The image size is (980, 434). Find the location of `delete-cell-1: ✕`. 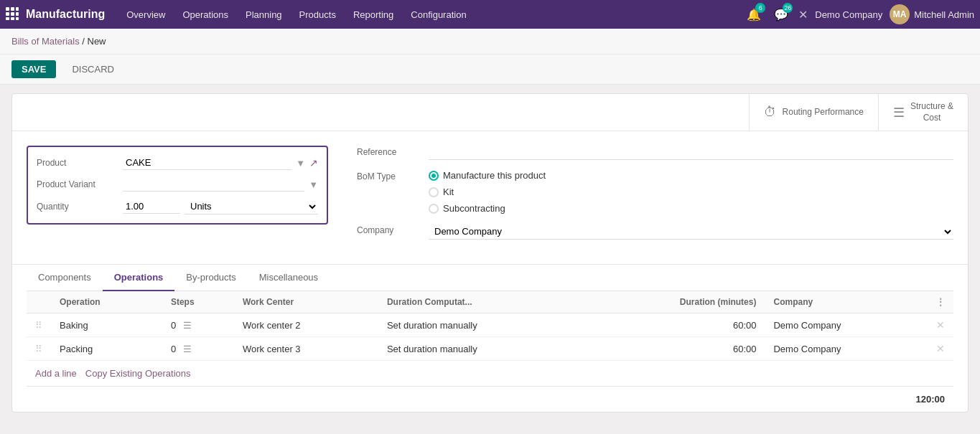

delete-cell-1: ✕ is located at coordinates (941, 326).